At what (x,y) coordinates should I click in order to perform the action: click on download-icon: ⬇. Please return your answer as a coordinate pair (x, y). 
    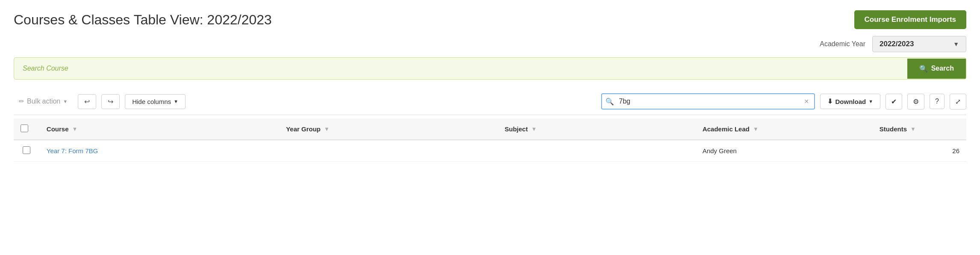
    Looking at the image, I should click on (830, 101).